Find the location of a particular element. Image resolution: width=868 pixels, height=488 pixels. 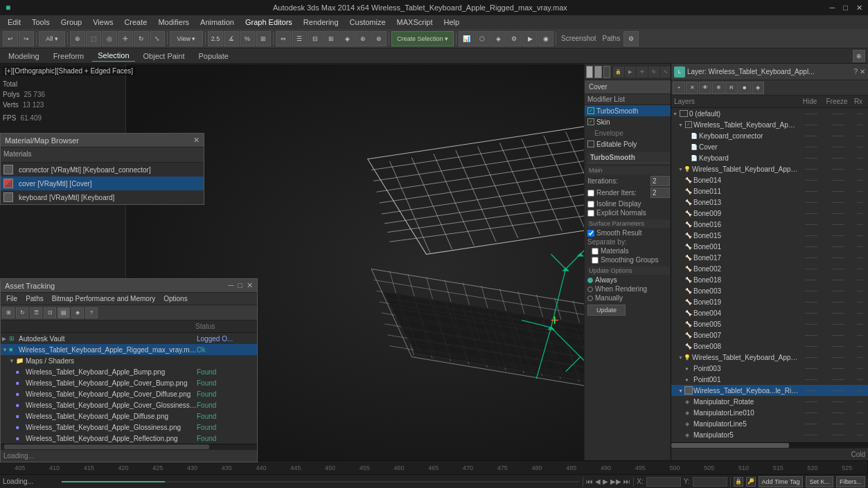

ts-iterations-input is located at coordinates (660, 181).